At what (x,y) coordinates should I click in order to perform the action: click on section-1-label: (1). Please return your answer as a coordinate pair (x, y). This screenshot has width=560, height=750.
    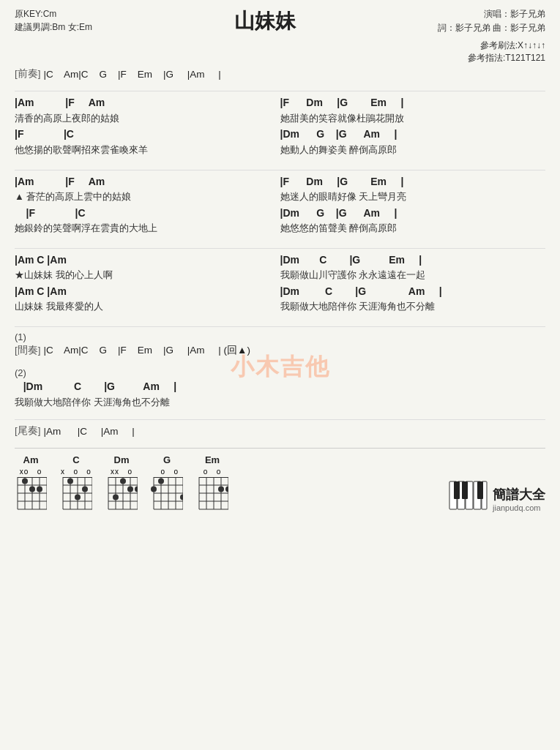
    Looking at the image, I should click on (280, 337).